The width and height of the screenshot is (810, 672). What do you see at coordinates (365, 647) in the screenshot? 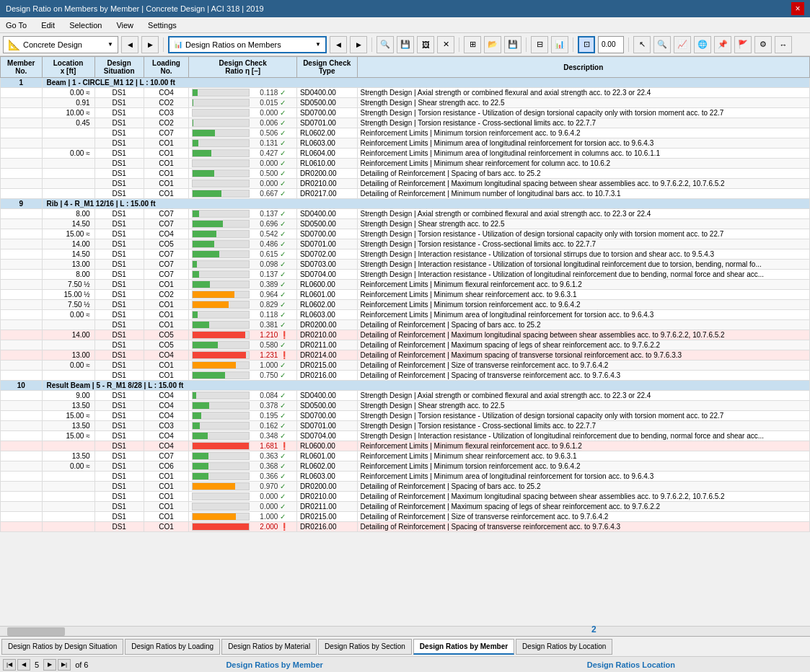
I see `tab-3: Design Ratios by Section` at bounding box center [365, 647].